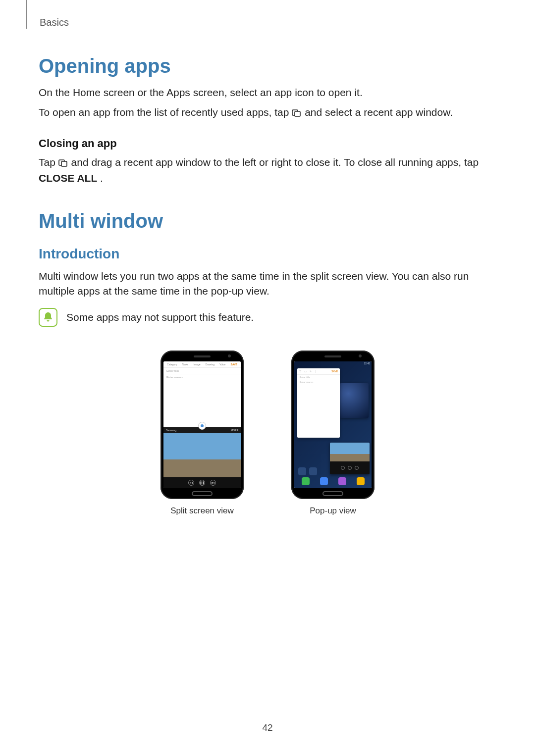 The image size is (535, 756). I want to click on note-toolbar: Category Tasks Image Drawing Voice SAVE, so click(202, 364).